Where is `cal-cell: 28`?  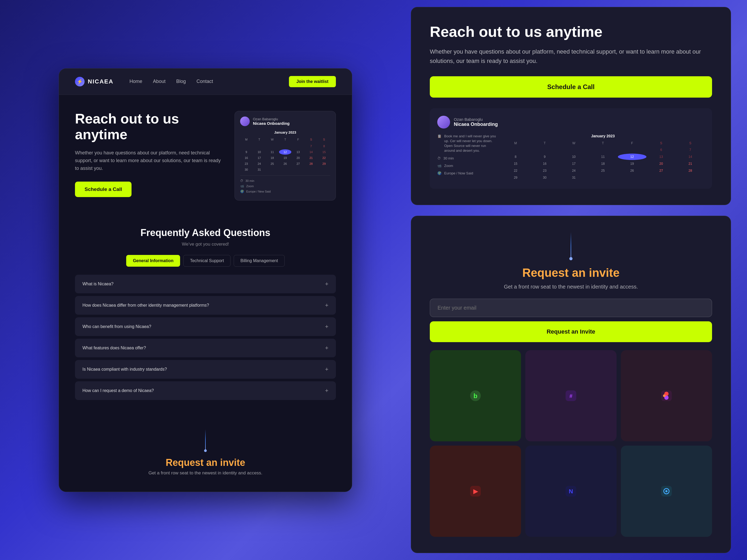
cal-cell: 28 is located at coordinates (311, 164).